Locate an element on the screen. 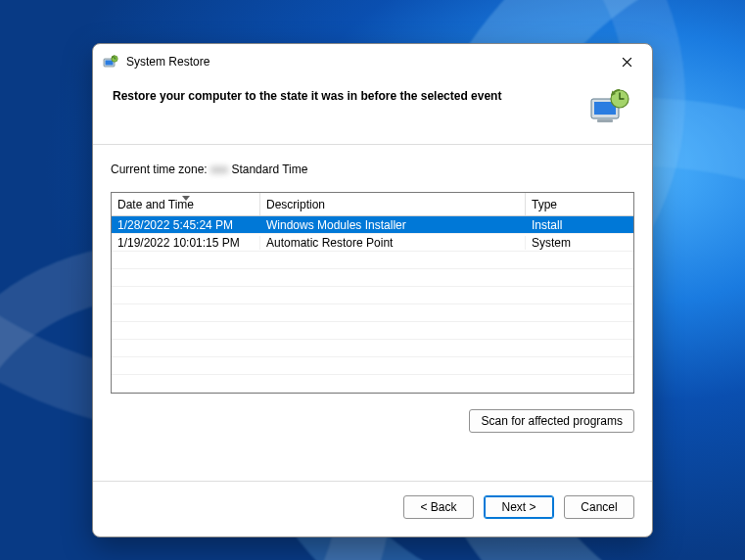 The image size is (745, 560). sort-descending-icon is located at coordinates (186, 198).